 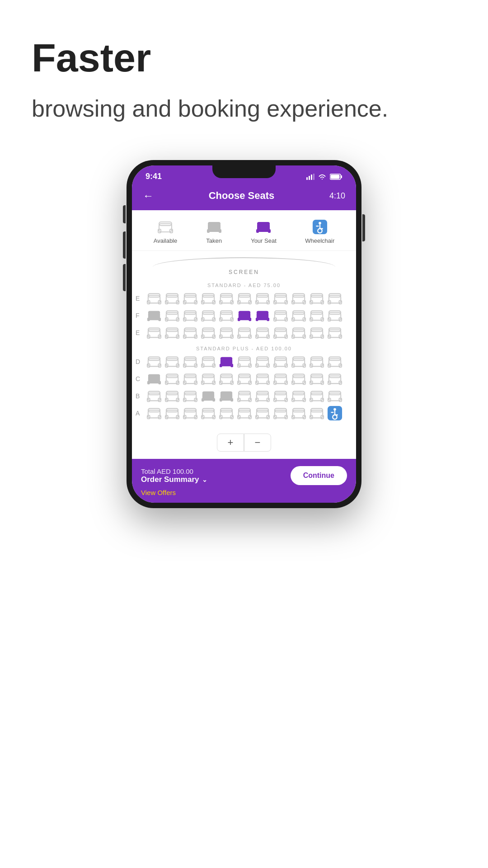 I want to click on order-summary-button: Order Summary ⌄, so click(x=174, y=480).